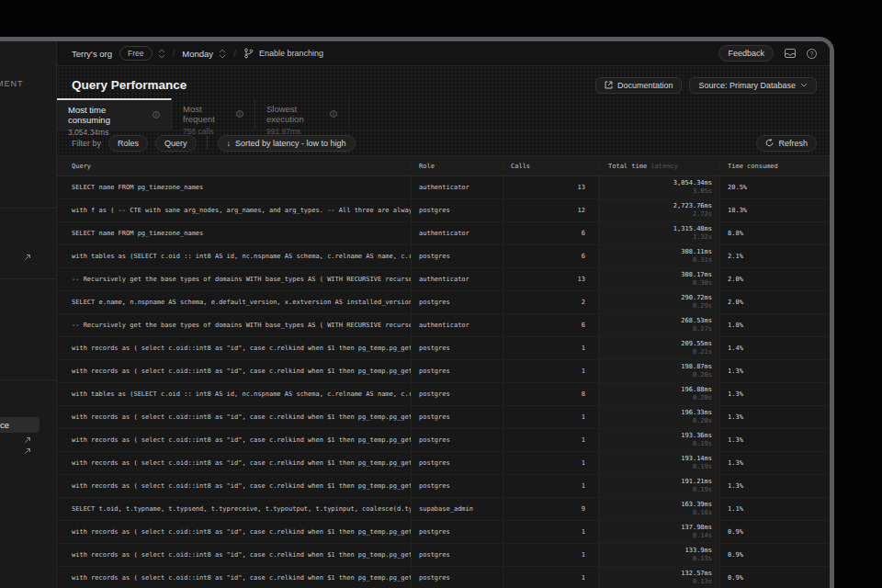 The width and height of the screenshot is (882, 588). Describe the element at coordinates (812, 53) in the screenshot. I see `help-icon: ?` at that location.